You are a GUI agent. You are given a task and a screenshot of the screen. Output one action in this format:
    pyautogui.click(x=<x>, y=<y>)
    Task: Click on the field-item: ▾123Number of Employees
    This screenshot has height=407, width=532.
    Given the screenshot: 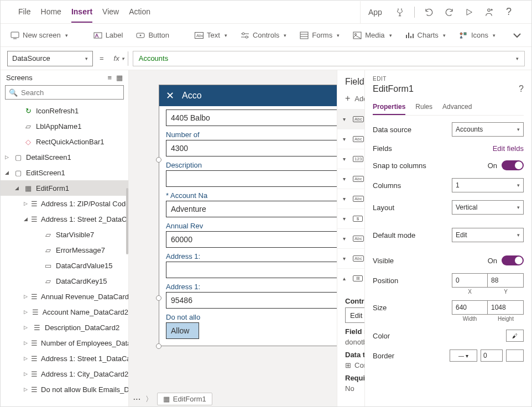 What is the action you would take?
    pyautogui.click(x=351, y=159)
    